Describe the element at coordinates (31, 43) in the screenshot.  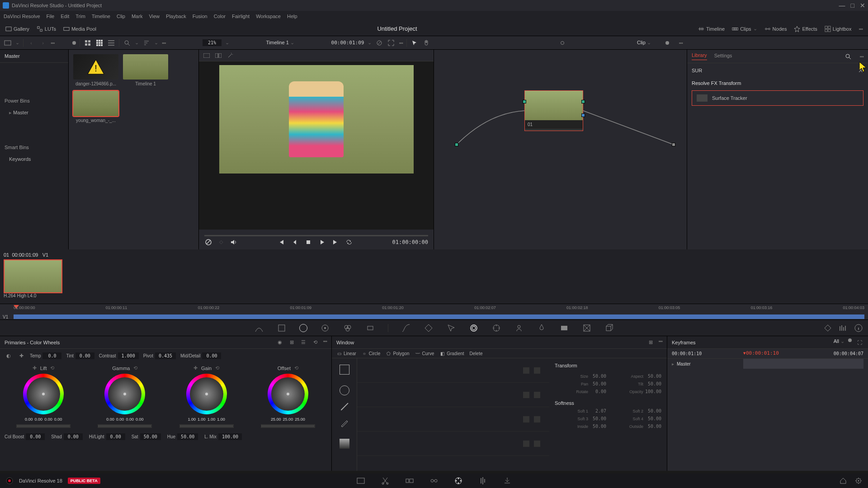
I see `nav-back-button: ‹` at that location.